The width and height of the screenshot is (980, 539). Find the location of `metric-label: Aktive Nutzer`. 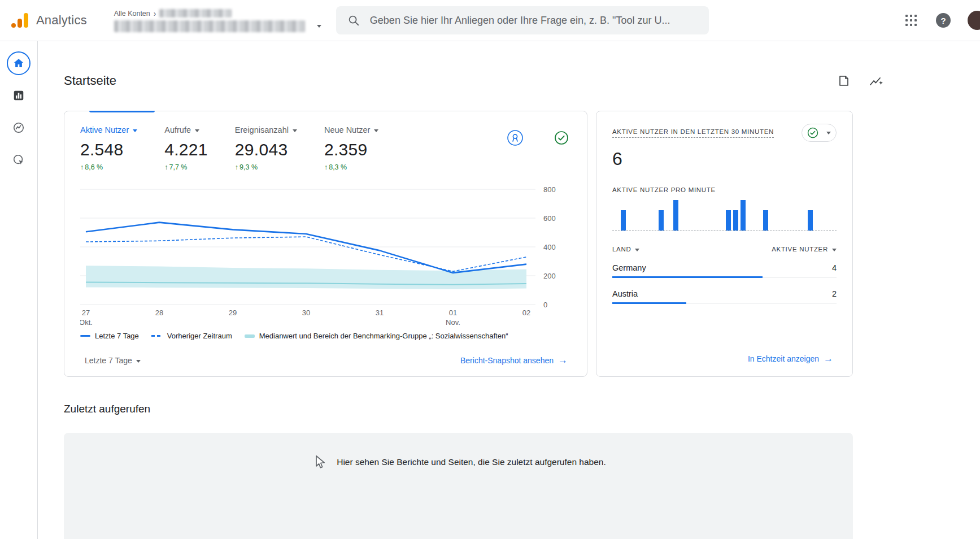

metric-label: Aktive Nutzer is located at coordinates (104, 130).